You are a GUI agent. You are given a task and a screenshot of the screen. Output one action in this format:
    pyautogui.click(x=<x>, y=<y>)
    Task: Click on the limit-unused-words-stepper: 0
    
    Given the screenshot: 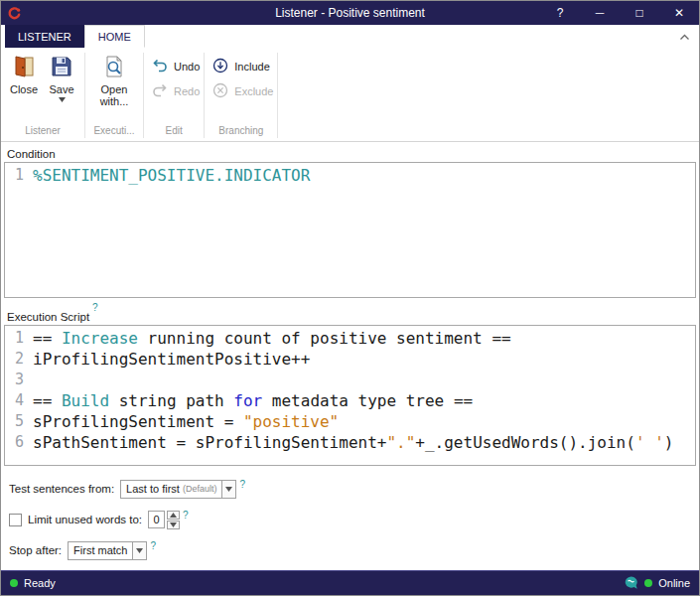 What is the action you would take?
    pyautogui.click(x=164, y=521)
    